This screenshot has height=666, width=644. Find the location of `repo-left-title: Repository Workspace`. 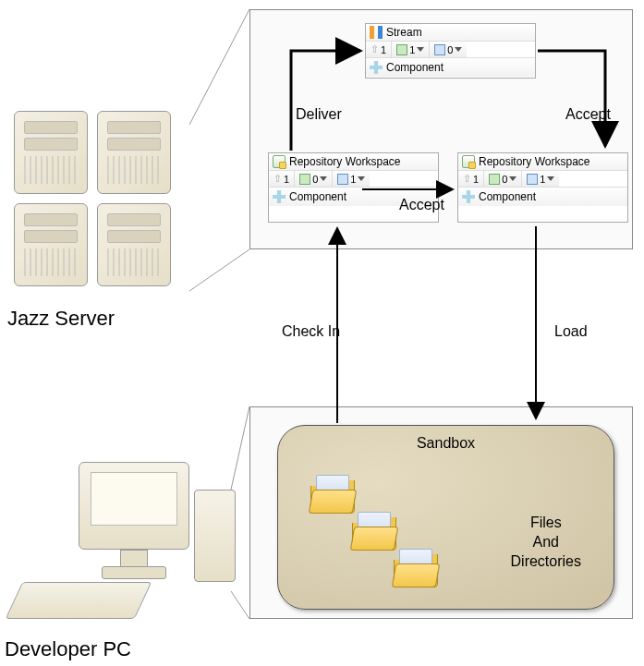

repo-left-title: Repository Workspace is located at coordinates (346, 162).